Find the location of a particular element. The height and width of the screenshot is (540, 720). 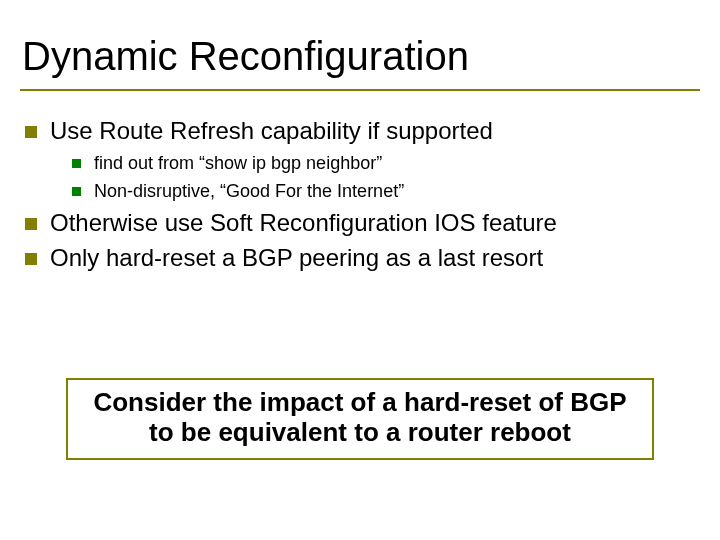

bullet-level2: Non-disruptive, “Good For the Internet” is located at coordinates (381, 192).